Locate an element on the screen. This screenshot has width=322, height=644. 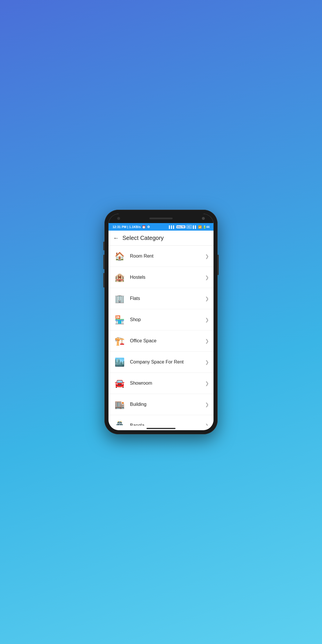
page-title: Select Category is located at coordinates (143, 238).